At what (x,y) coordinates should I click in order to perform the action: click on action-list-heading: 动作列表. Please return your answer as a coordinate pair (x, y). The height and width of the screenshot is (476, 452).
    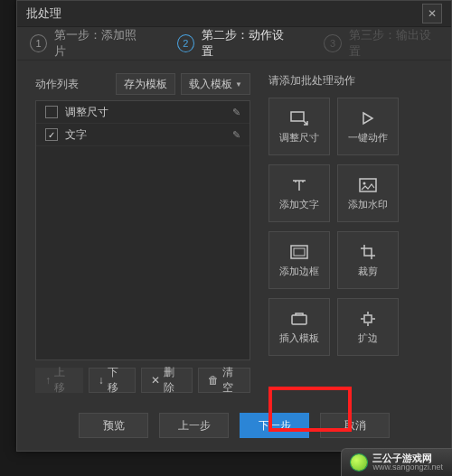
    Looking at the image, I should click on (72, 85).